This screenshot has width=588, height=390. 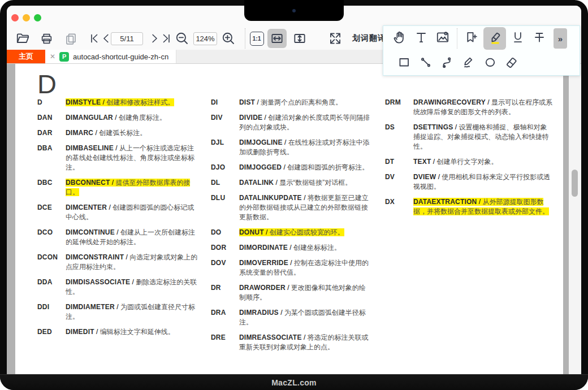 What do you see at coordinates (64, 57) in the screenshot?
I see `pdf-badge-icon: P` at bounding box center [64, 57].